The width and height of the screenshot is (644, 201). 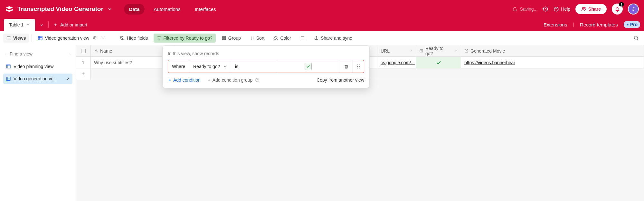 I want to click on app-logo-icon, so click(x=9, y=9).